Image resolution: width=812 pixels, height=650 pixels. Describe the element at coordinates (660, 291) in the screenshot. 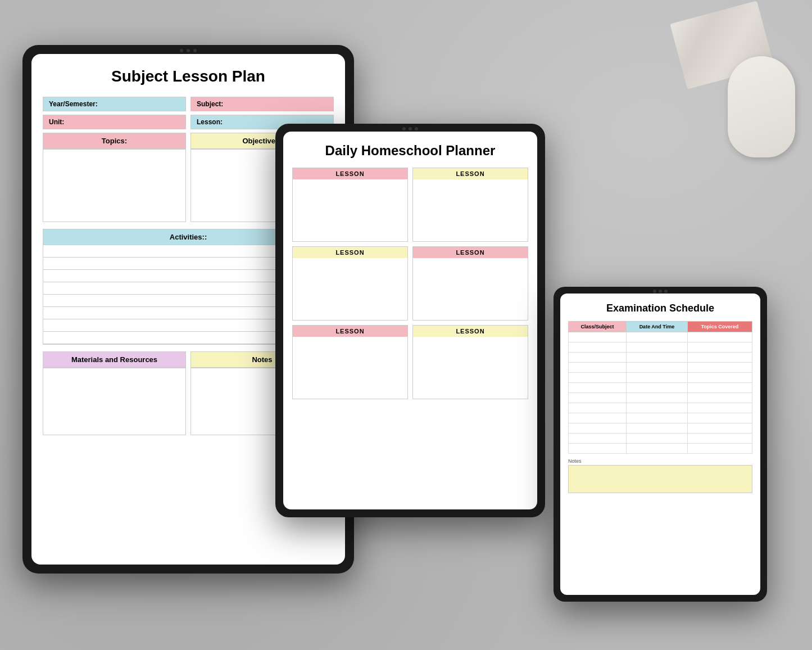

I see `tablet-right-camera` at that location.